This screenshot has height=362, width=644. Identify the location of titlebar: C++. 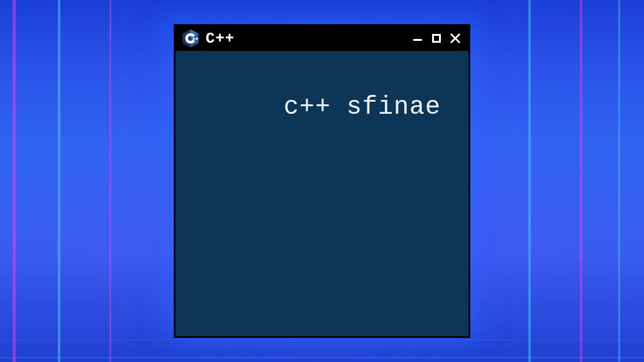
(322, 38).